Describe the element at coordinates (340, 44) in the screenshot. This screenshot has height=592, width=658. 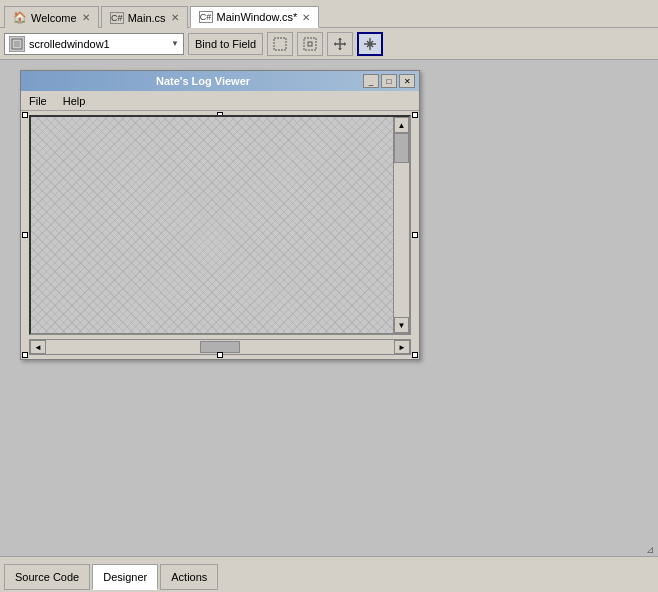
I see `move-mode-button` at that location.